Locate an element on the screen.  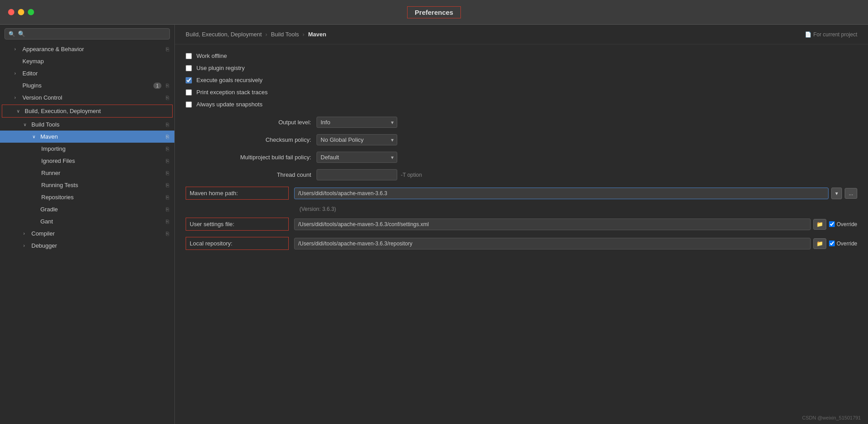
sidebar-item-debugger: › Debugger is located at coordinates (87, 246).